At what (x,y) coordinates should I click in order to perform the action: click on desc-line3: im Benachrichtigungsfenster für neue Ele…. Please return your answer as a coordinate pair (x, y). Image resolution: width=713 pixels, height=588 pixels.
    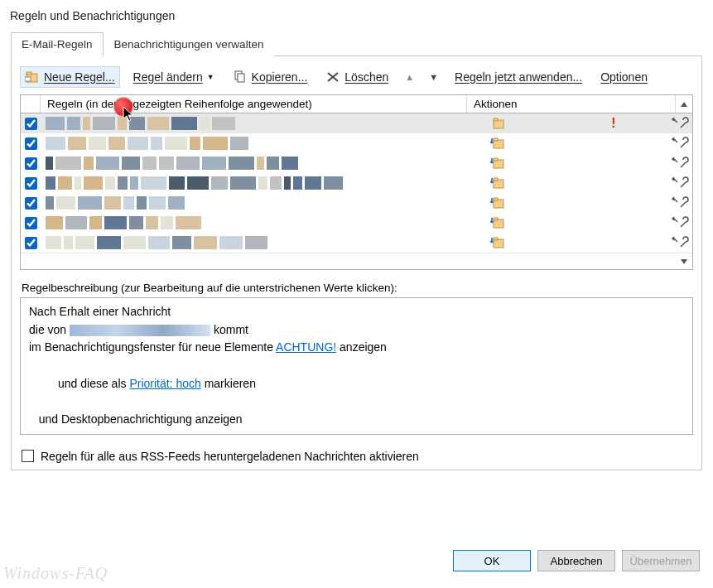
    Looking at the image, I should click on (356, 348).